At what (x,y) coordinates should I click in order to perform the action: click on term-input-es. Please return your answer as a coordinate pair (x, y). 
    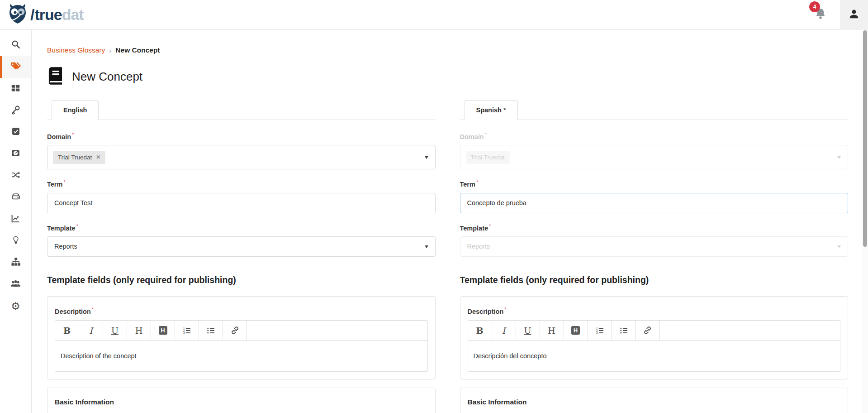
    Looking at the image, I should click on (654, 203).